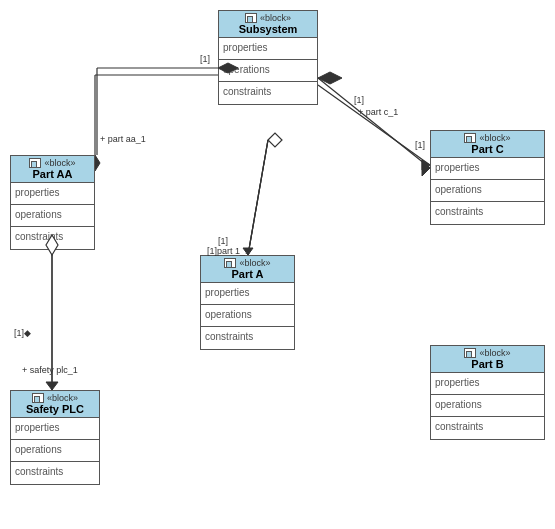 This screenshot has width=555, height=529. I want to click on block-icon-part-a, so click(230, 263).